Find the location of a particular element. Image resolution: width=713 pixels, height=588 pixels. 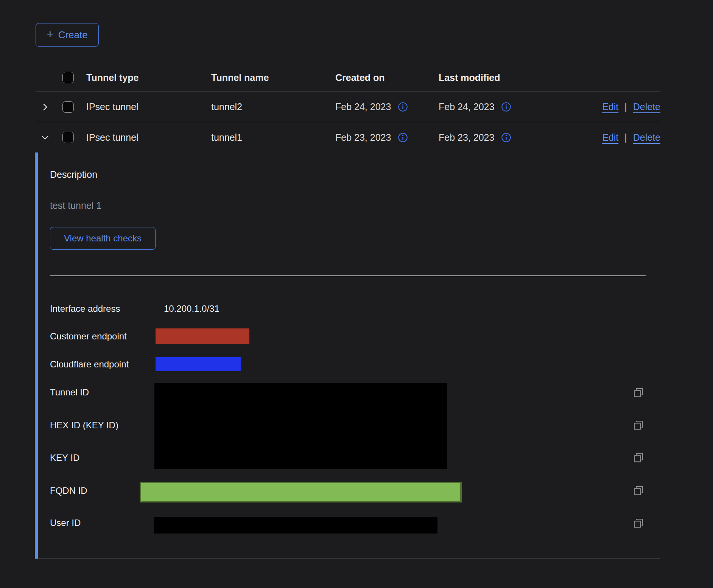

interface-address-value: 10.200.1.0/31 is located at coordinates (191, 309).